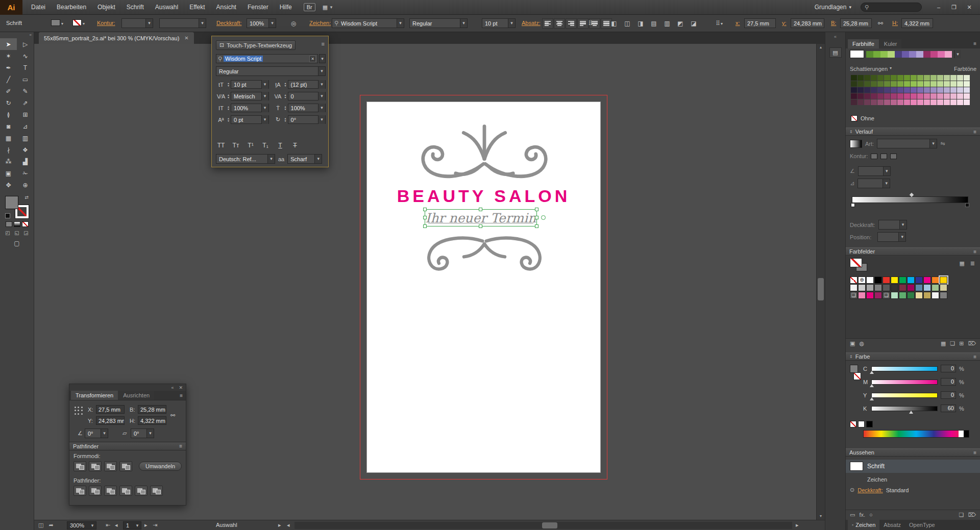 This screenshot has width=980, height=530. Describe the element at coordinates (17, 35) in the screenshot. I see `toolbar-collapse-icon: «` at that location.